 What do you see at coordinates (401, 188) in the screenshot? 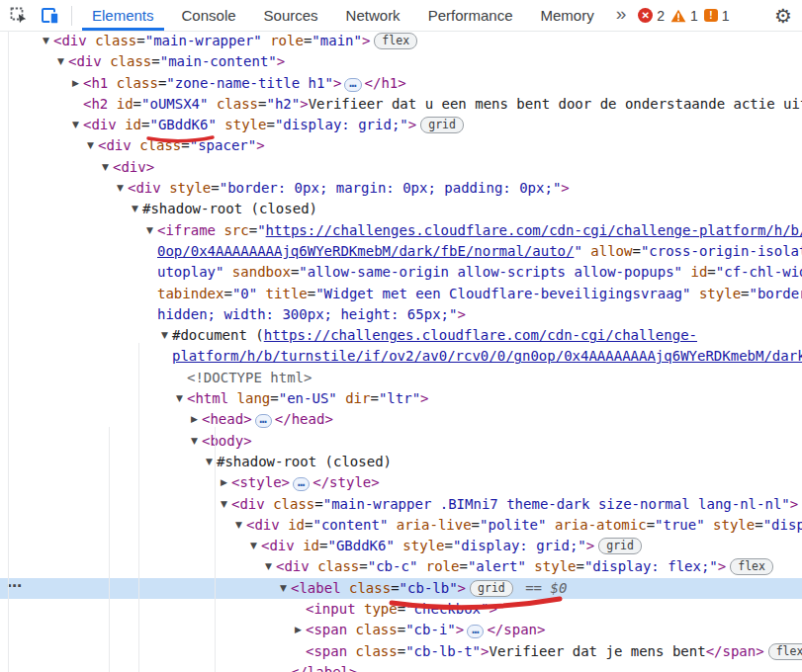
I see `dom-tree-row: ▼<div style="border: 0px; margin: 0px; p…` at bounding box center [401, 188].